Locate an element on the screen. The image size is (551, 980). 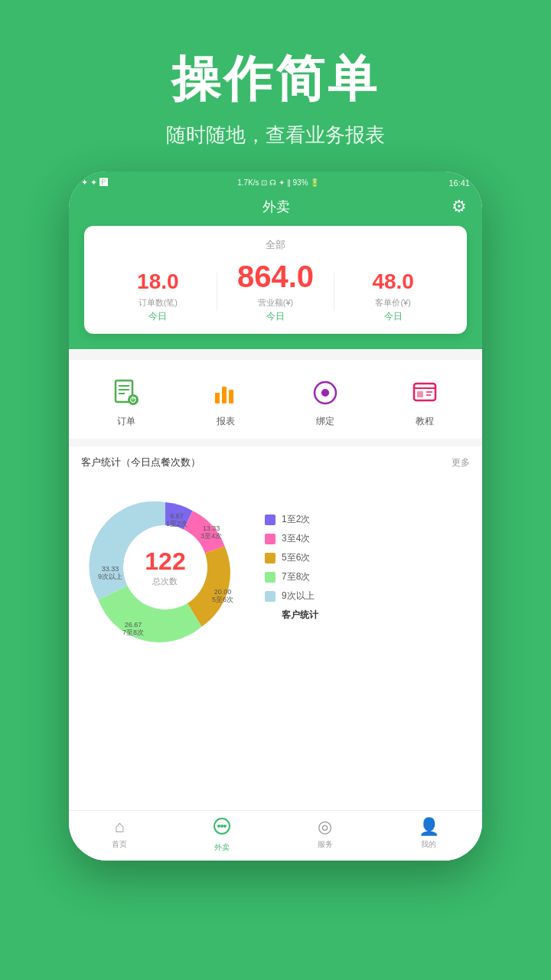
section-title: 客户统计（今日点餐次数） is located at coordinates (141, 462).